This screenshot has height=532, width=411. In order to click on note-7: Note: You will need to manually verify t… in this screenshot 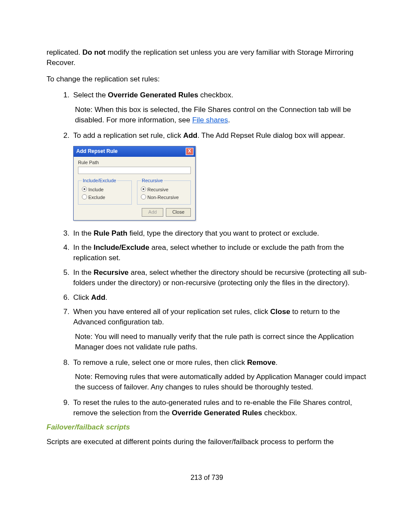, I will do `click(220, 342)`.